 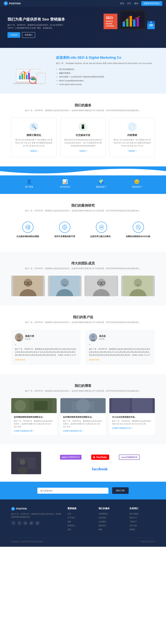 What do you see at coordinates (64, 230) in the screenshot?
I see `case-card-1: 程序开多重案例真可谓` at bounding box center [64, 230].